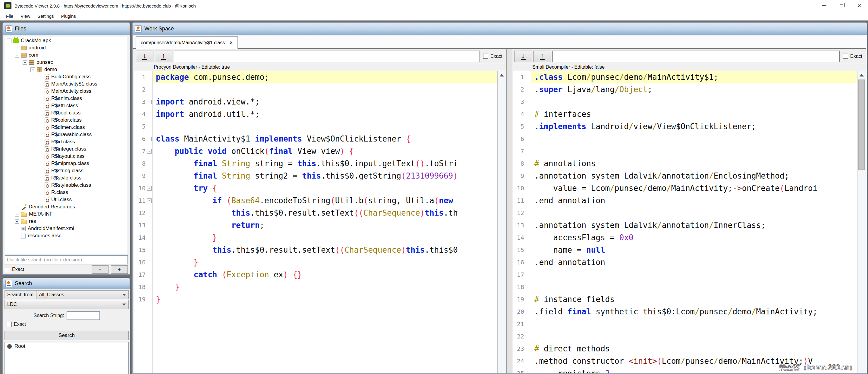  What do you see at coordinates (66, 185) in the screenshot?
I see `tree-item: R$styleable.class` at bounding box center [66, 185].